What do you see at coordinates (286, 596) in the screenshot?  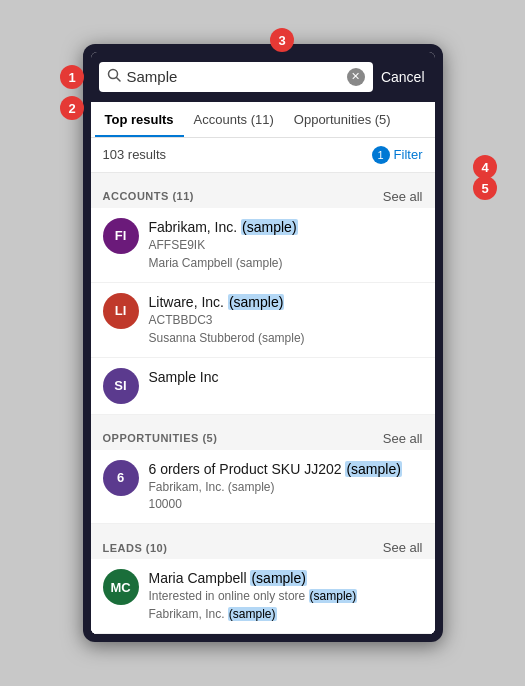 I see `lead-maria-subtitle1: Interested in online only store (sample)` at bounding box center [286, 596].